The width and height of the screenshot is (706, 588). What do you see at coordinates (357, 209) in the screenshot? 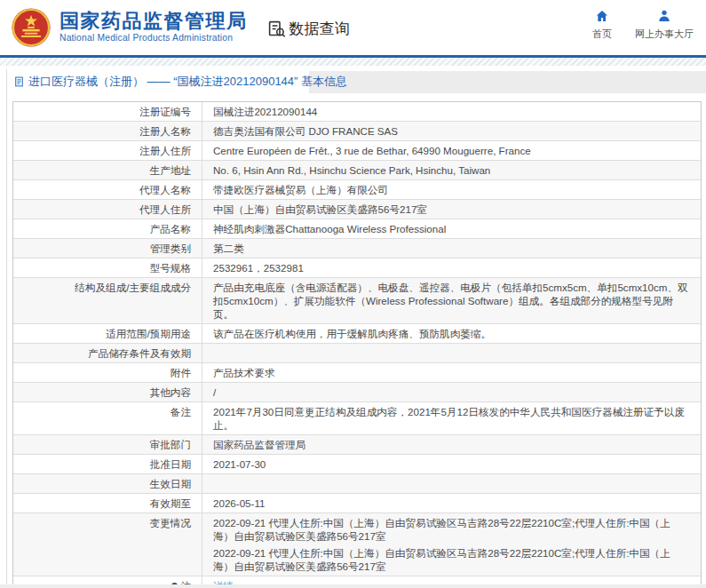
I see `table-row: 代理人住所中国（上海）自由贸易试验区美盛路56号217室` at bounding box center [357, 209].